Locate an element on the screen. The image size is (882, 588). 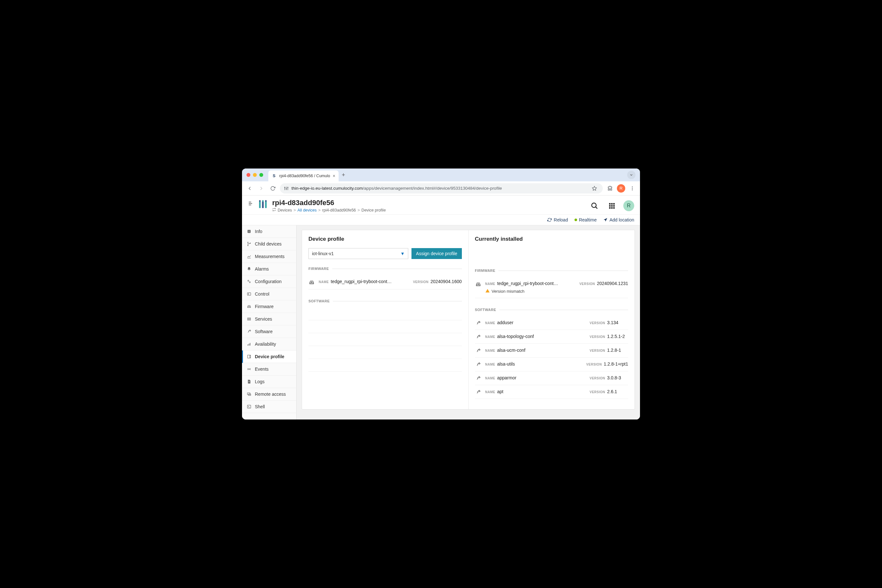
url-text: thin-edge-io.eu-latest.cumulocity.com/ap… is located at coordinates (440, 188).